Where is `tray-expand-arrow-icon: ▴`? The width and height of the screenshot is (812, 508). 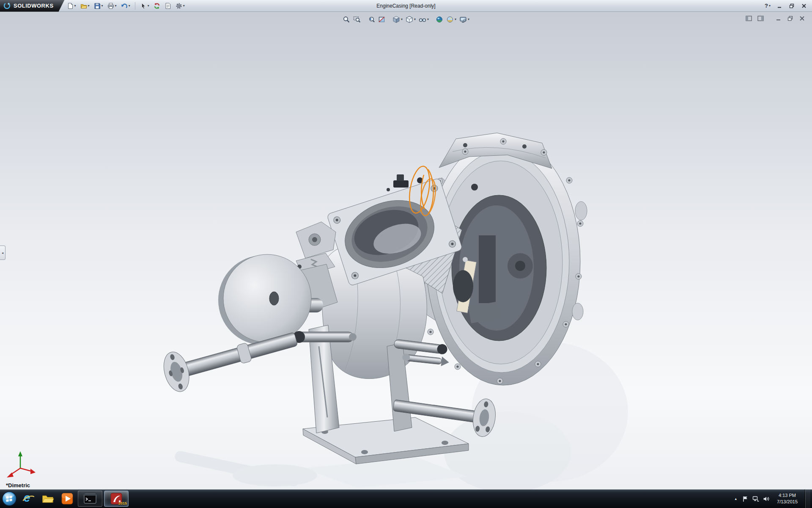 tray-expand-arrow-icon: ▴ is located at coordinates (736, 499).